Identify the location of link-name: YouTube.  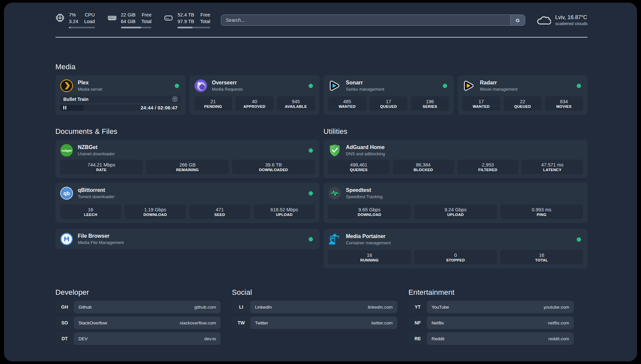
(488, 307).